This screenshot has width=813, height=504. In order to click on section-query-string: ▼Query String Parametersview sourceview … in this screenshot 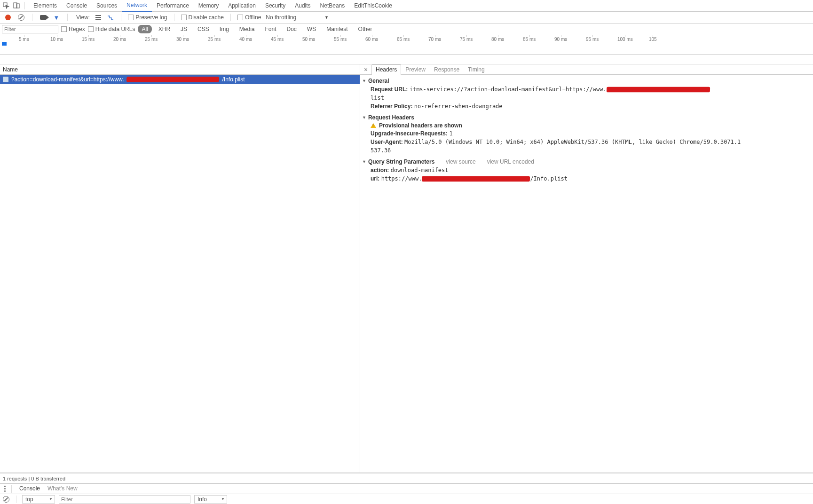, I will do `click(587, 162)`.